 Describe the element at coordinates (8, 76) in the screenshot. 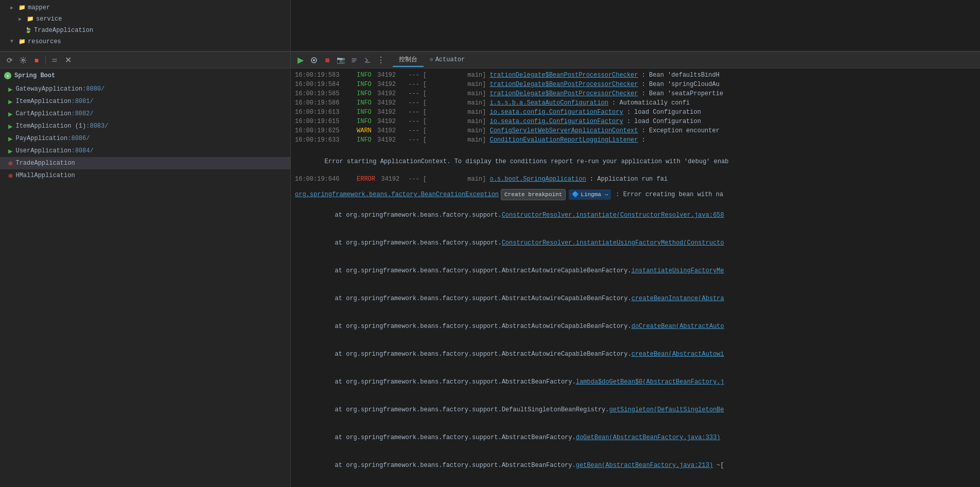

I see `spring-boot-icon: ✦` at that location.